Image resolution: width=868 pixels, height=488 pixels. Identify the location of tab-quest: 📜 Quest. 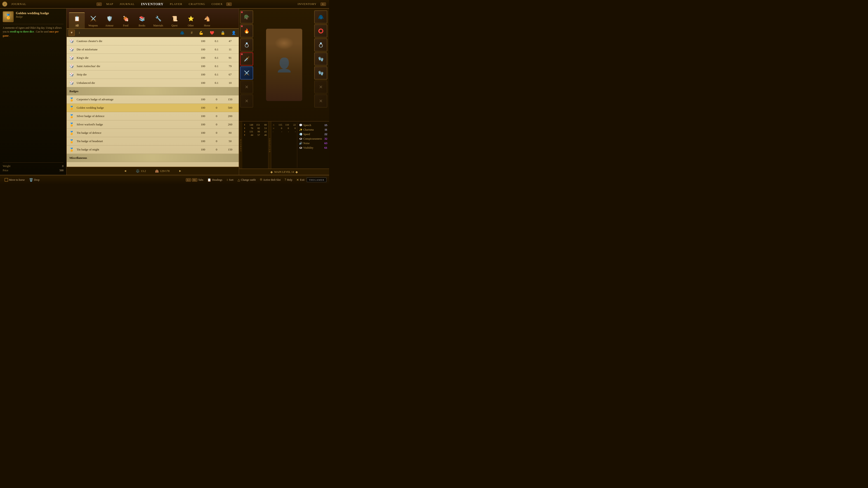
(175, 21).